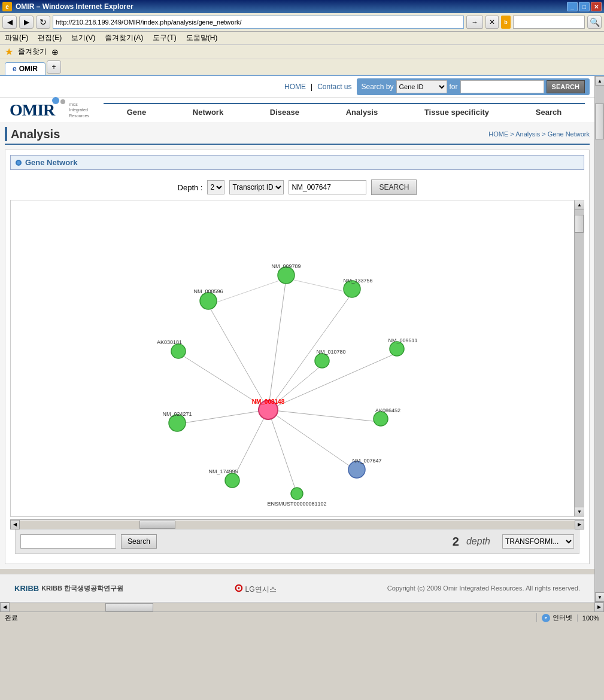 This screenshot has width=604, height=700. I want to click on back-button: ◀, so click(10, 22).